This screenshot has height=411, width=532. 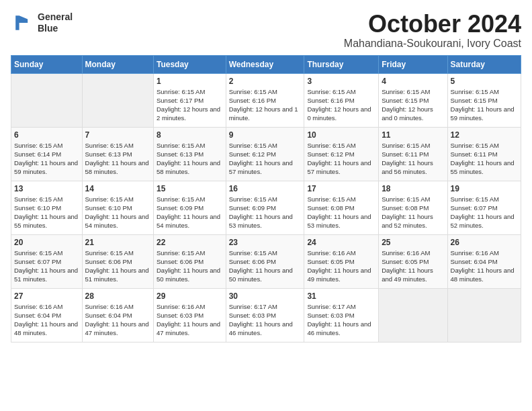 I want to click on day-number: 10, so click(x=341, y=135).